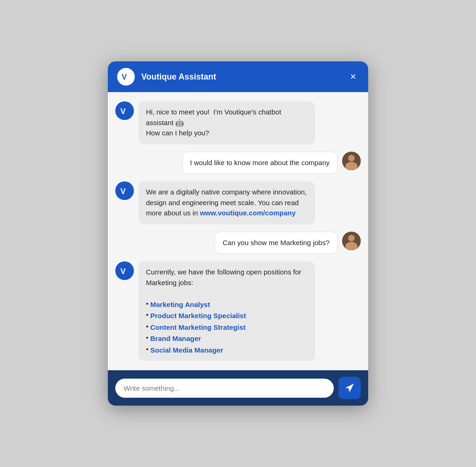 The width and height of the screenshot is (476, 467). What do you see at coordinates (125, 191) in the screenshot?
I see `bot-avatar-2: V` at bounding box center [125, 191].